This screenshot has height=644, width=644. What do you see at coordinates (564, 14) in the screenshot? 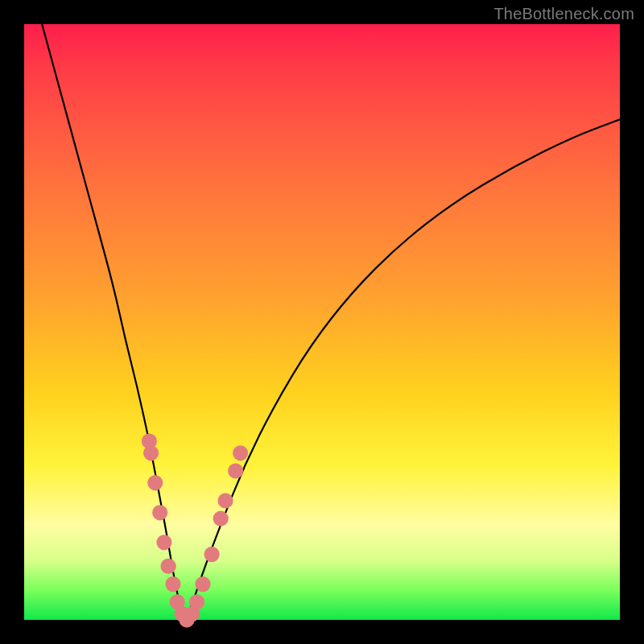
I see `watermark-label: TheBottleneck.com` at bounding box center [564, 14].